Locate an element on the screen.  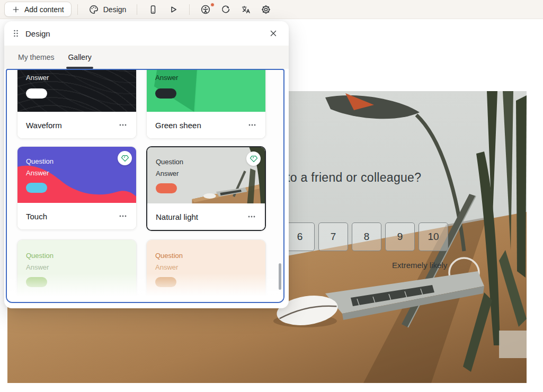
theme-card-peach: Question Answer is located at coordinates (206, 271).